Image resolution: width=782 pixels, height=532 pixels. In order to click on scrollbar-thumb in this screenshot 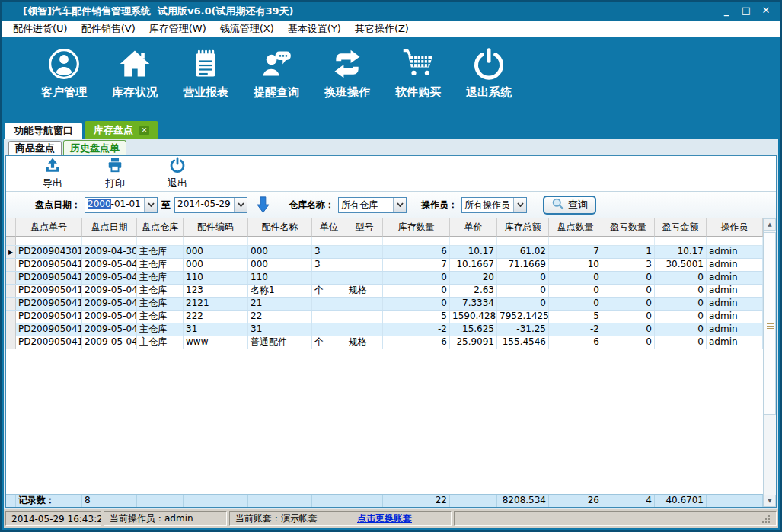, I will do `click(770, 323)`.